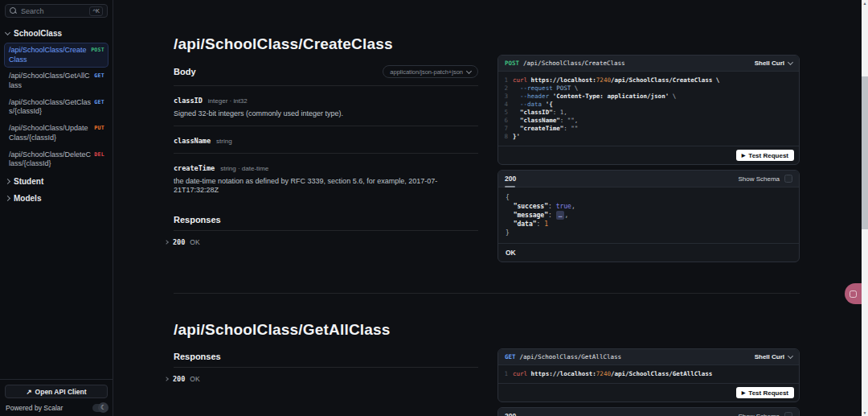 This screenshot has width=868, height=416. I want to click on search-box: ^K, so click(56, 11).